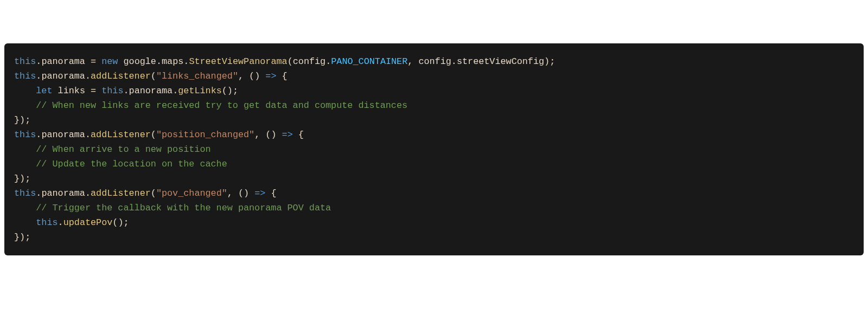 The height and width of the screenshot is (321, 868). I want to click on code-line: this.updatePov();, so click(434, 222).